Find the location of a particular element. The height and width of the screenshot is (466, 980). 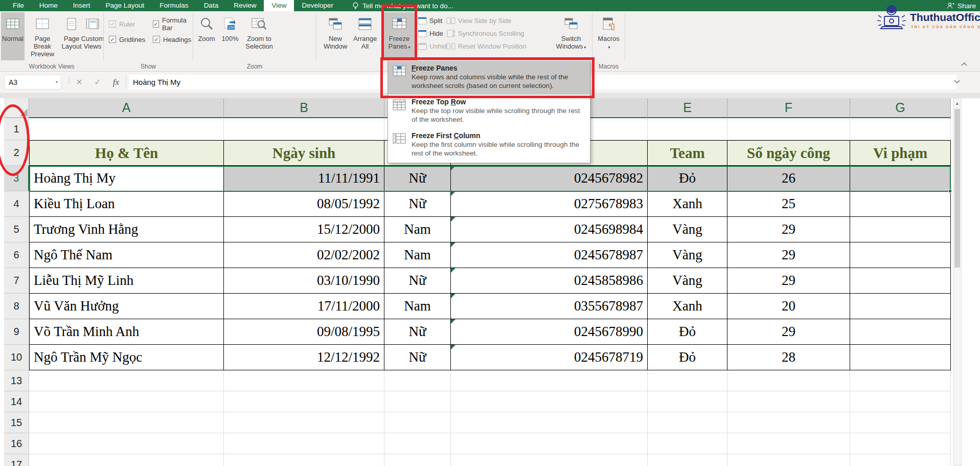

cell-D3: 0245678982 is located at coordinates (549, 179).